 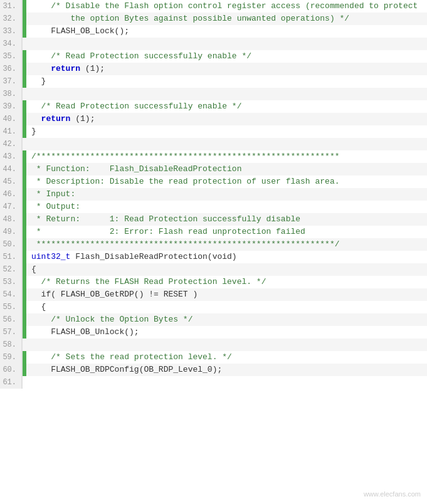 What do you see at coordinates (213, 107) in the screenshot?
I see `table-row: 39. /* Read Protection successfully enab…` at bounding box center [213, 107].